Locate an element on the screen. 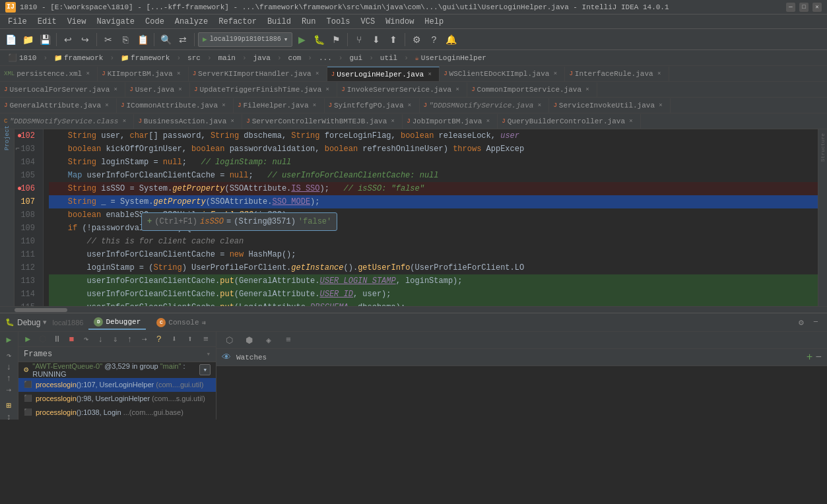 This screenshot has width=827, height=504. frame-item-1: ⬛ processlogin():98, UserLoginHelper (co… is located at coordinates (117, 398).